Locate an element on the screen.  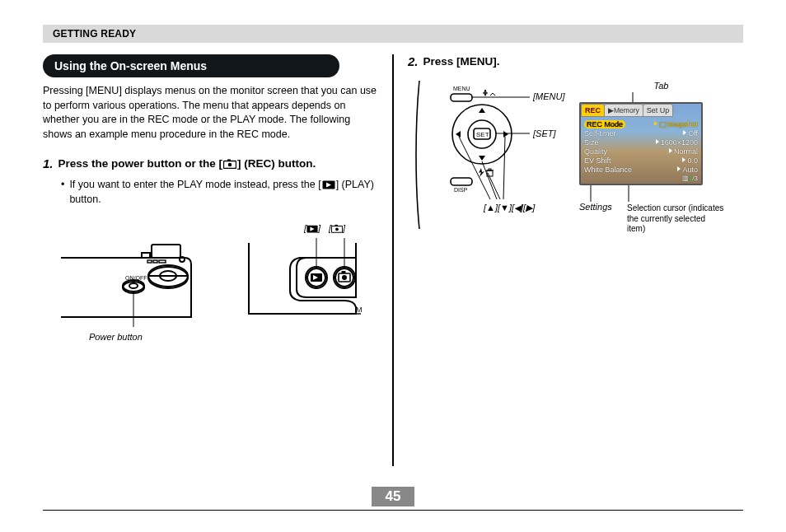
screen-block: Tab REC ▶Memory Set Up REC Mode ▢Snapsho… is located at coordinates (661, 158).